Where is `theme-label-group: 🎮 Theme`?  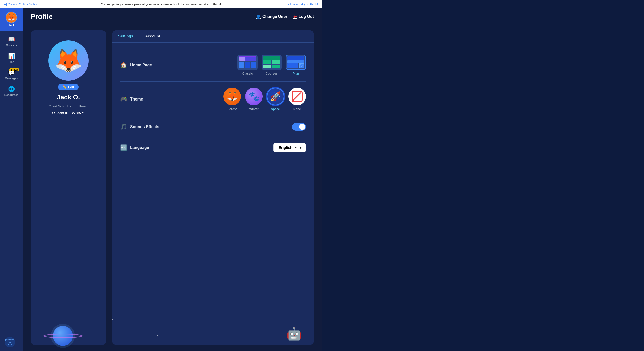 theme-label-group: 🎮 Theme is located at coordinates (132, 99).